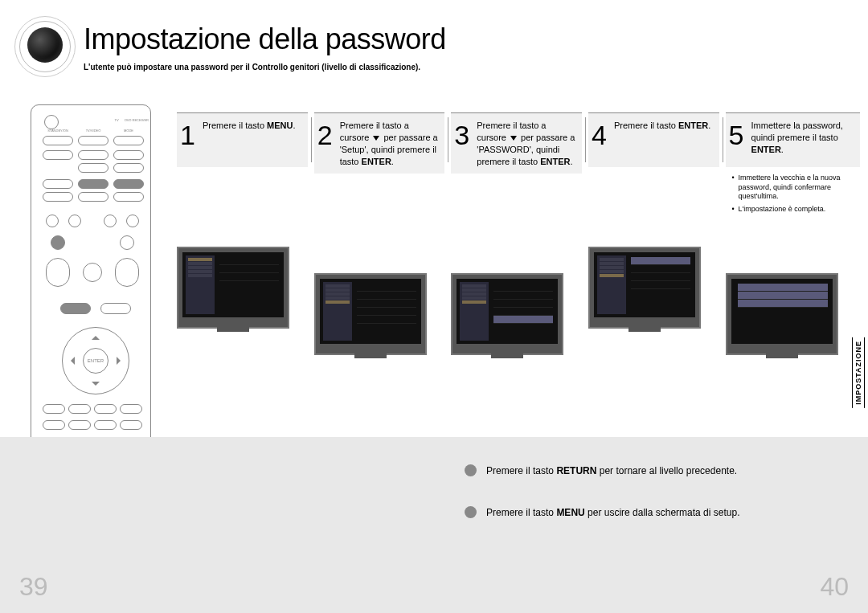 The height and width of the screenshot is (613, 868). I want to click on step-3: 3 Premere il tasto a cursore per passare…, so click(516, 166).